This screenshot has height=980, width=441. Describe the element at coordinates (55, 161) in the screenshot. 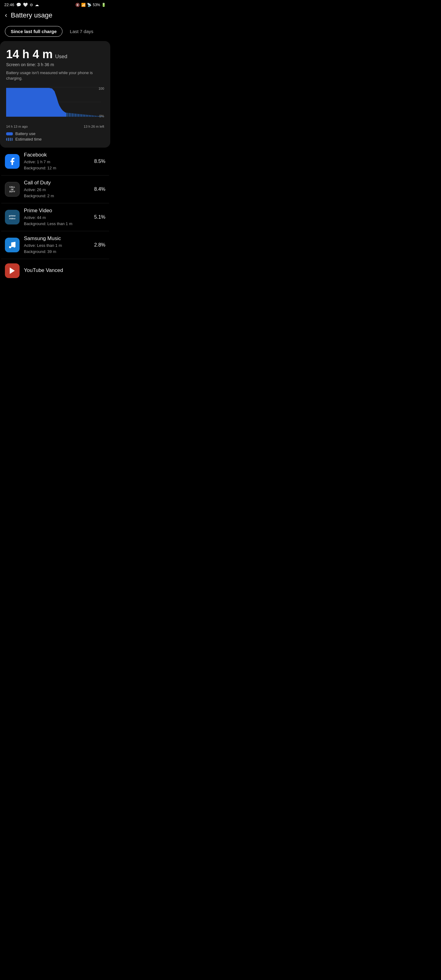

I see `app-item-facebook: Facebook Active: 1 h 7 m Background: 12 …` at that location.